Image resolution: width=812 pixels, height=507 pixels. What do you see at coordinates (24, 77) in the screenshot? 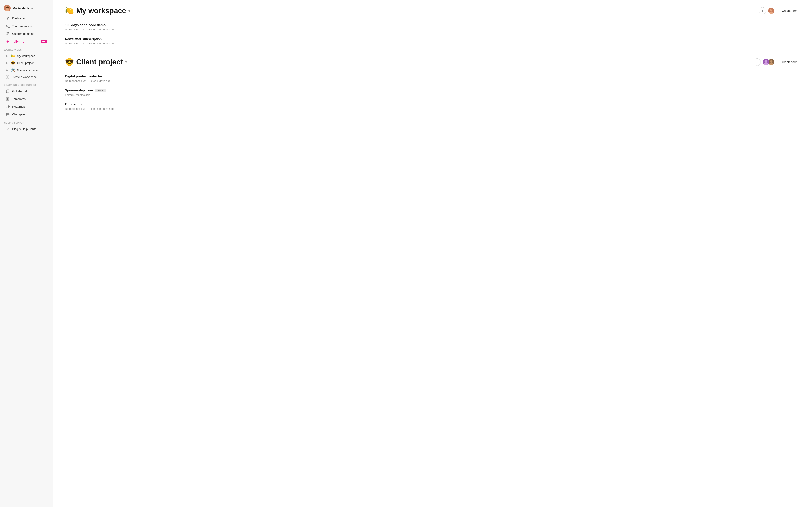
I see `create-workspace-label: Create a workspace` at bounding box center [24, 77].